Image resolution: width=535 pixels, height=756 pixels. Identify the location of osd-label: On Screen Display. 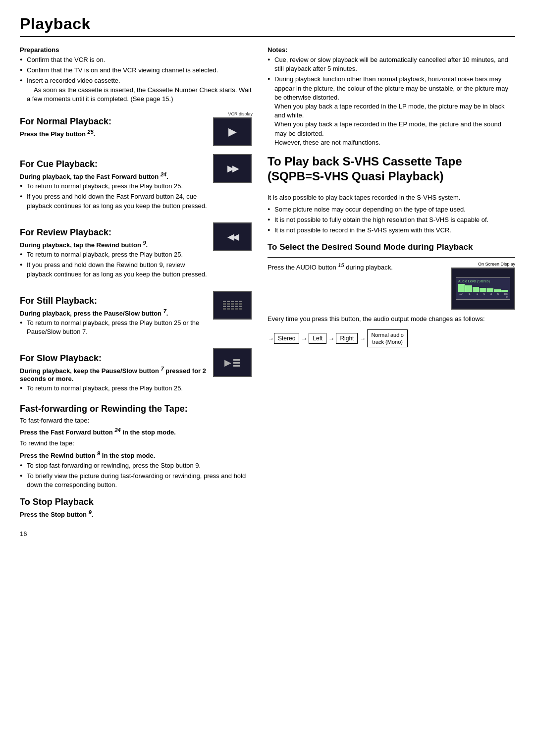
(483, 264).